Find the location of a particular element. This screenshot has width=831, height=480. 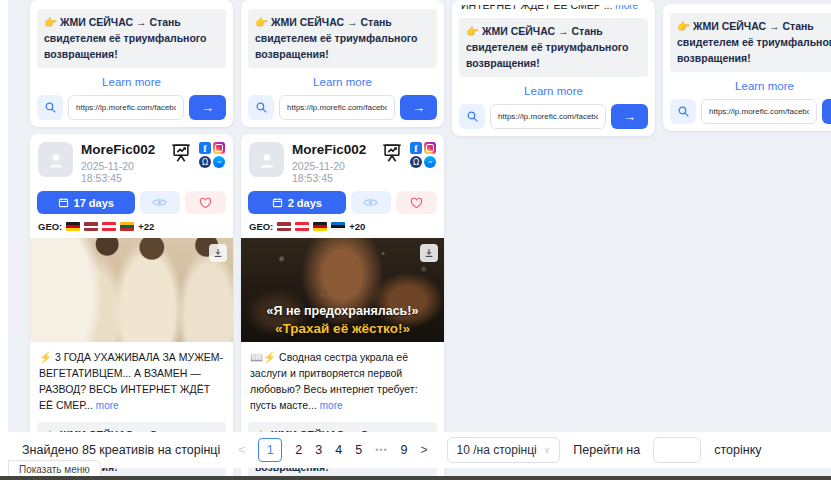

geo-label: GEO: is located at coordinates (261, 226).